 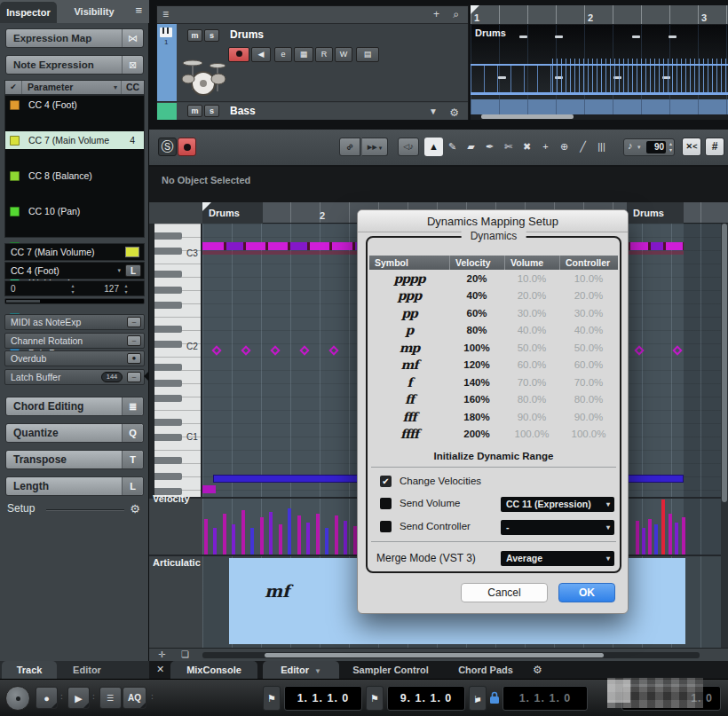 I want to click on playback-mode-button: ▶, so click(x=78, y=697).